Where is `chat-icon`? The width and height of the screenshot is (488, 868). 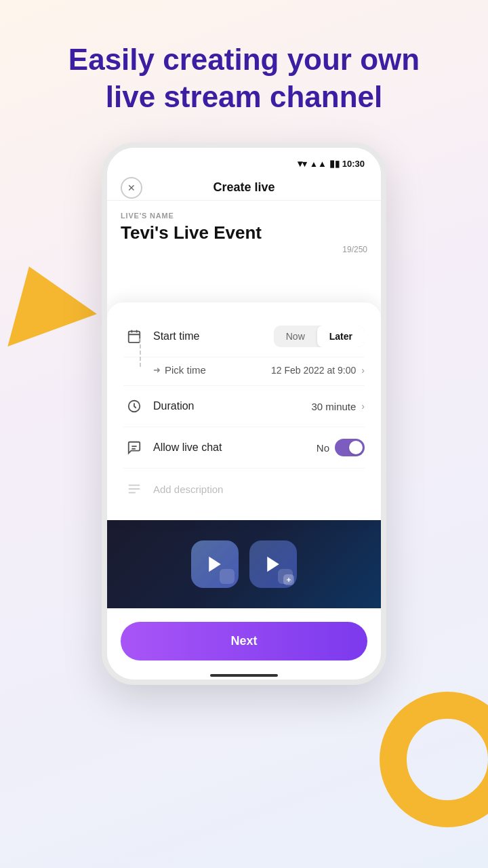 chat-icon is located at coordinates (134, 448).